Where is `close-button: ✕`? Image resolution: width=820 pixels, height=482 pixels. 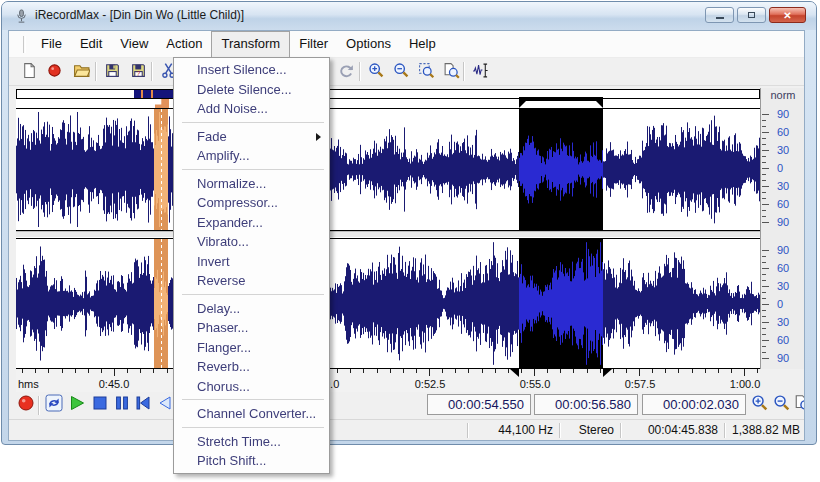 close-button: ✕ is located at coordinates (788, 15).